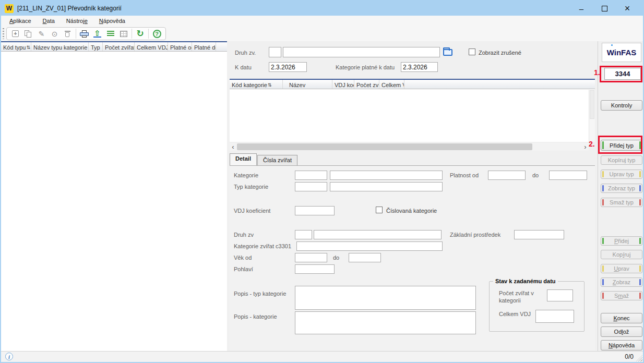 The image size is (644, 363). I want to click on kontroly-button: Kontroly, so click(622, 105).